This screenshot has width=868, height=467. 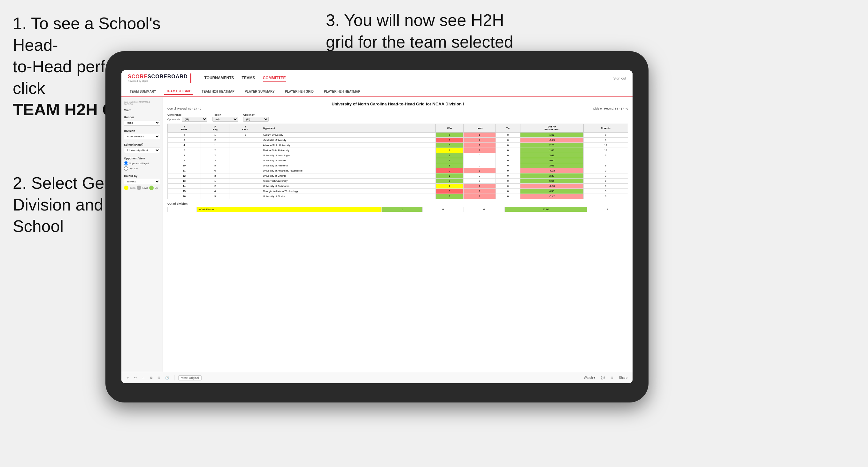 I want to click on cell-opponent: Auburn University, so click(x=348, y=135).